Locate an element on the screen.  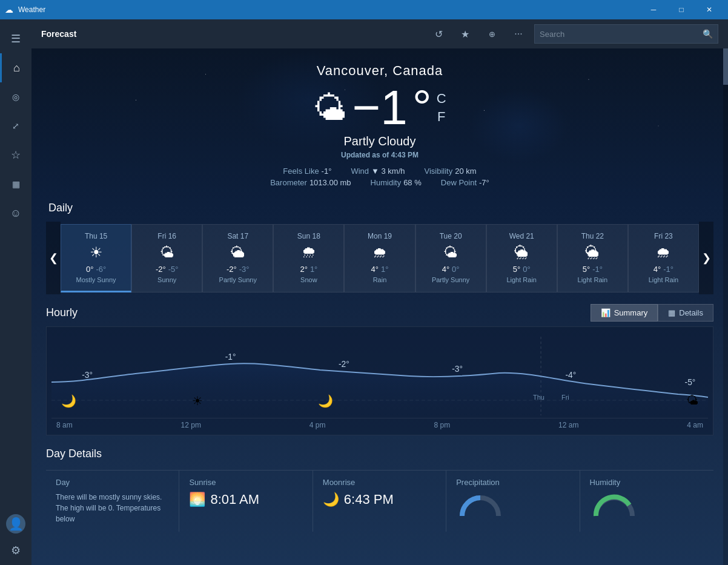
daily-card-1: Fri 16 🌤 -2° -5° Sunny is located at coordinates (167, 258).